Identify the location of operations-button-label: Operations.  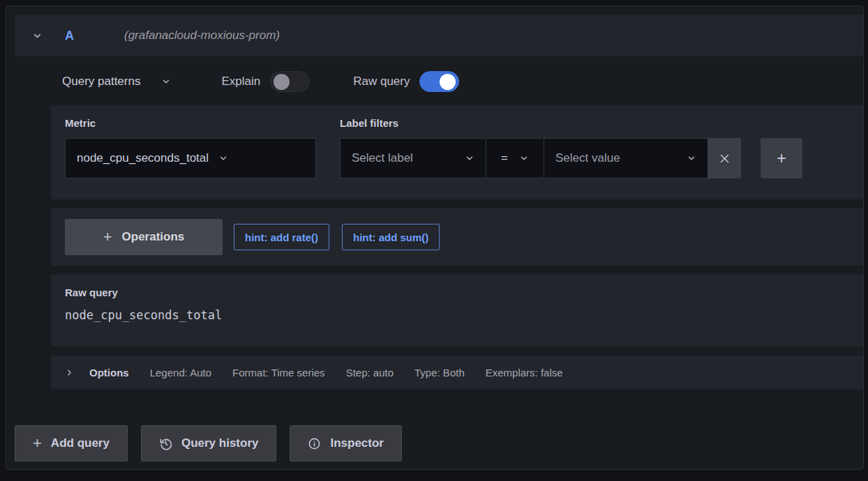
(154, 237).